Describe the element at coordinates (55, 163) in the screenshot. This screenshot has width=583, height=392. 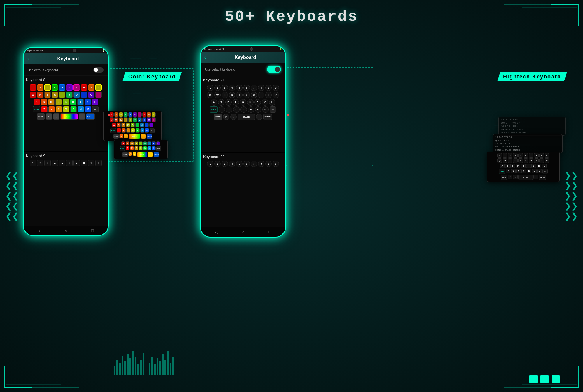
I see `kb9-key-4: 4` at that location.